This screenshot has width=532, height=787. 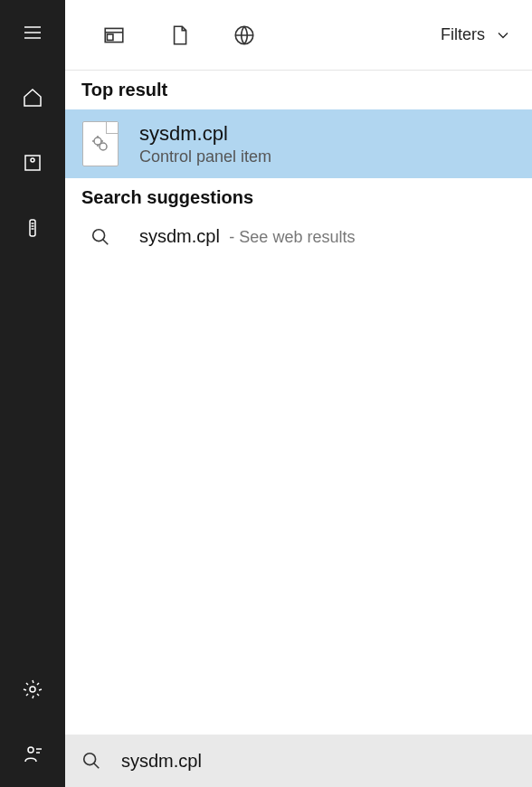 What do you see at coordinates (503, 35) in the screenshot?
I see `chevron-down-icon` at bounding box center [503, 35].